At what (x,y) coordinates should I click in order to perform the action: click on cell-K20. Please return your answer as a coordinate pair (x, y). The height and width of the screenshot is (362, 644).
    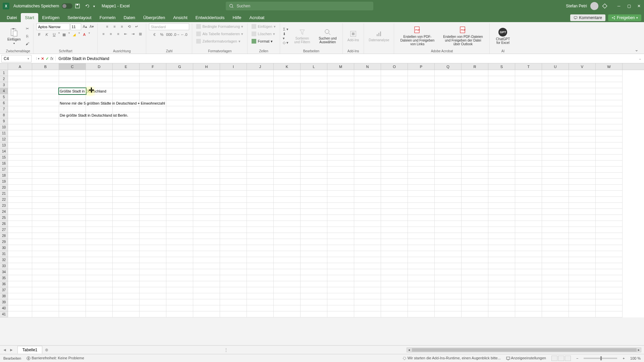
    Looking at the image, I should click on (287, 188).